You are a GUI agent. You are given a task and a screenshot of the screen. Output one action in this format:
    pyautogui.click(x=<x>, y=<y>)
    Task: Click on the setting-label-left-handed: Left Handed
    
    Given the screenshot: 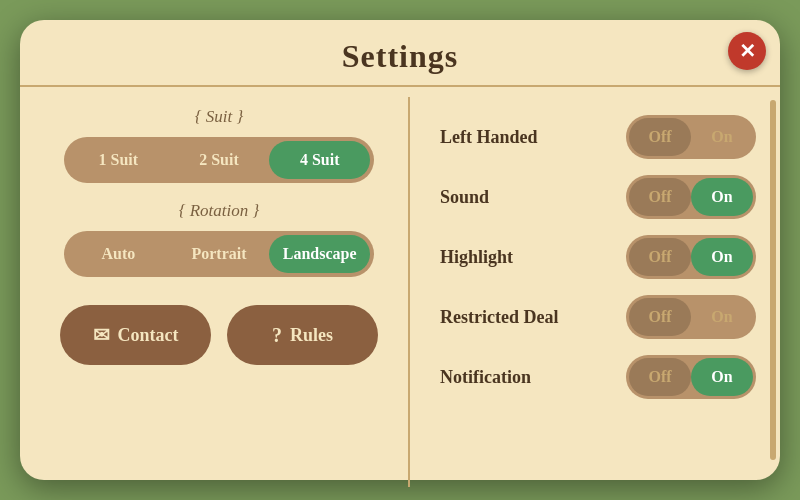 What is the action you would take?
    pyautogui.click(x=489, y=138)
    